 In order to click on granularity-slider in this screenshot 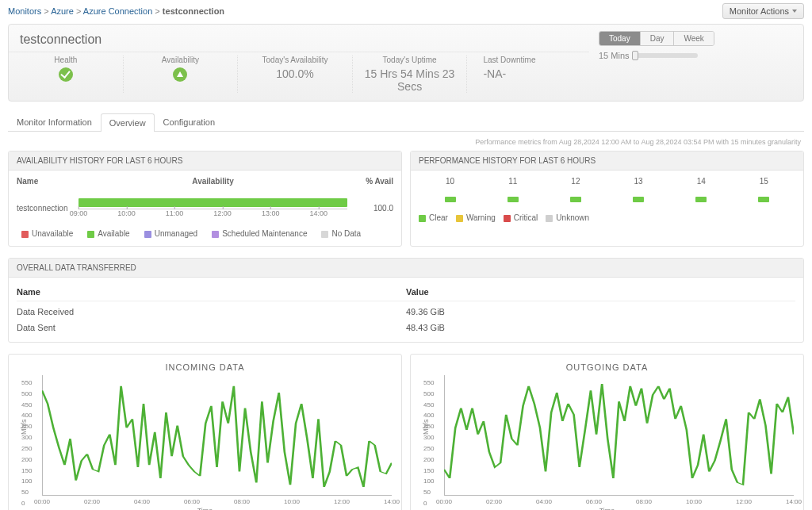, I will do `click(666, 56)`.